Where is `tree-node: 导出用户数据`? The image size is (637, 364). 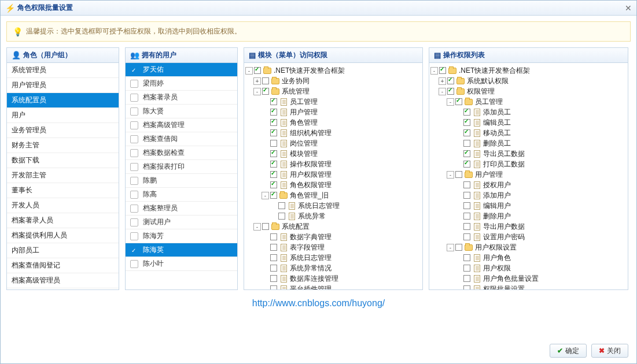
tree-node: 导出用户数据 is located at coordinates (529, 226).